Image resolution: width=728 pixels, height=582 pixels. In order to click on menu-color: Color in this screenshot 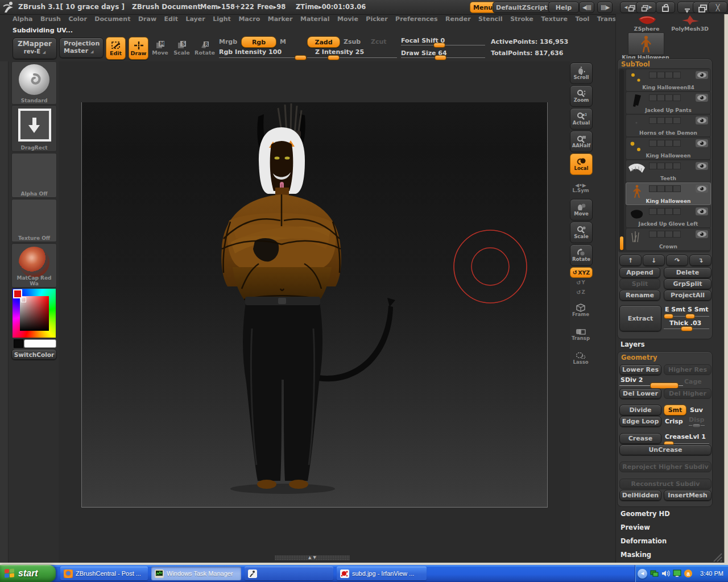, I will do `click(77, 20)`.